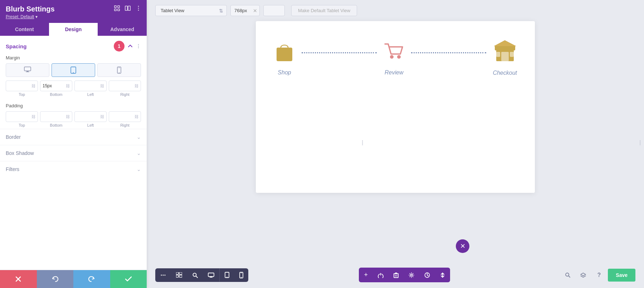  What do you see at coordinates (395, 276) in the screenshot?
I see `bottom-toolbars: +` at bounding box center [395, 276].